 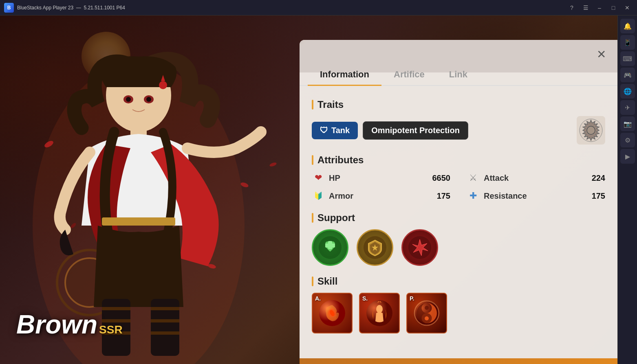 What do you see at coordinates (332, 313) in the screenshot?
I see `skill-card-a: A.` at bounding box center [332, 313].